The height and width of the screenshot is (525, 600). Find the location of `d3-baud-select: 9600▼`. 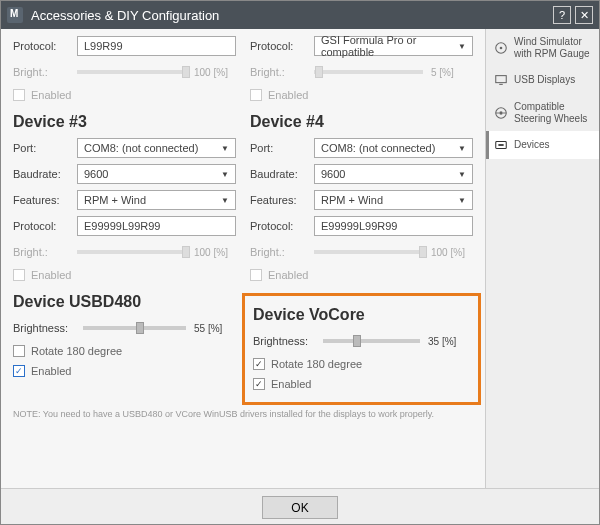

d3-baud-select: 9600▼ is located at coordinates (156, 174).